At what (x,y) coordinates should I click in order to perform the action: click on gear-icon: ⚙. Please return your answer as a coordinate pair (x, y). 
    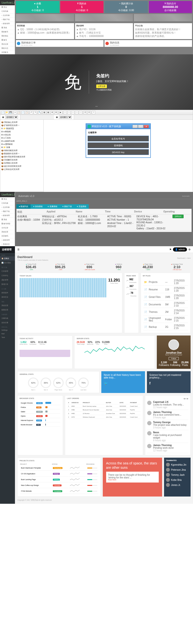
    Looking at the image, I should click on (190, 250).